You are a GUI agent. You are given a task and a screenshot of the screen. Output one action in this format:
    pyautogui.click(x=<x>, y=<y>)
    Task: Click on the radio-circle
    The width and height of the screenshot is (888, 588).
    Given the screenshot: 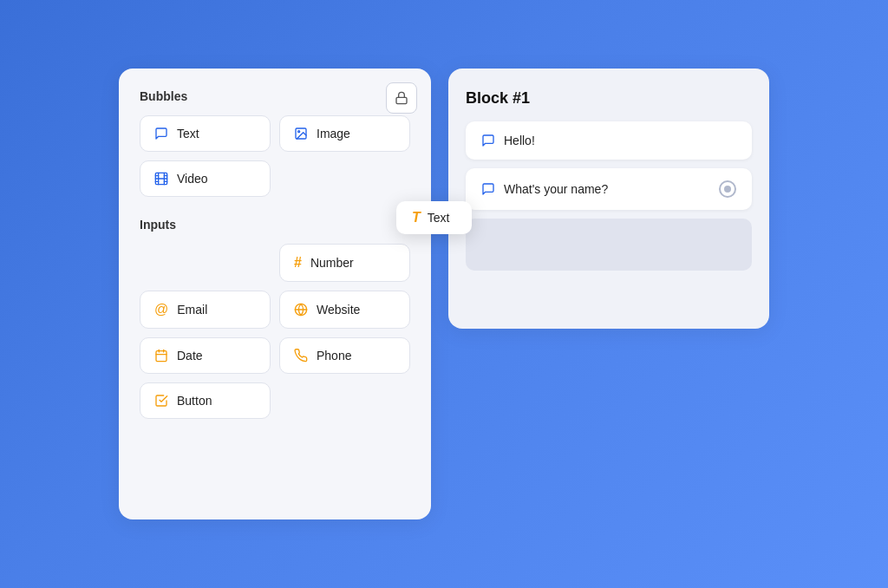 What is the action you would take?
    pyautogui.click(x=728, y=189)
    